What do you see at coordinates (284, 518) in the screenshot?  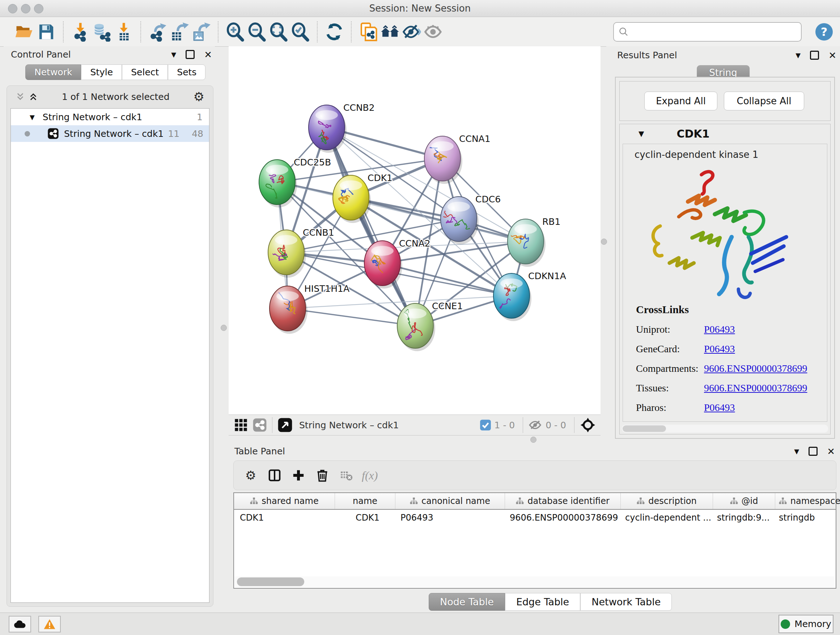 I see `cell-shared-name: CDK1` at bounding box center [284, 518].